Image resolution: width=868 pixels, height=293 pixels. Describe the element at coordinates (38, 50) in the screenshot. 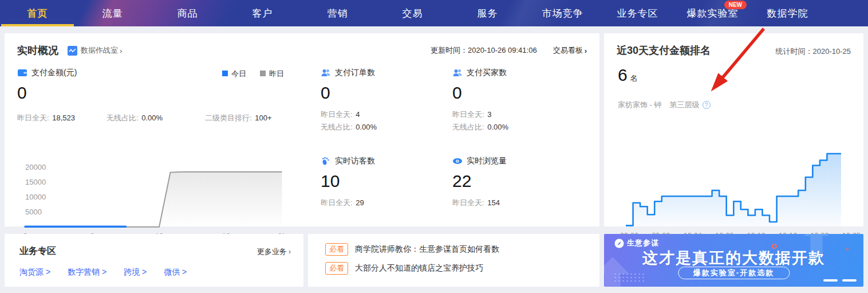

I see `realtime-card-title: 实时概况` at that location.